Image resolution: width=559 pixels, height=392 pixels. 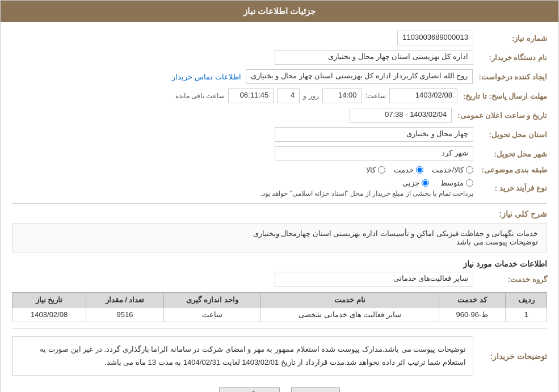 I want to click on buttons-row: چاپ بازگشت, so click(x=279, y=389).